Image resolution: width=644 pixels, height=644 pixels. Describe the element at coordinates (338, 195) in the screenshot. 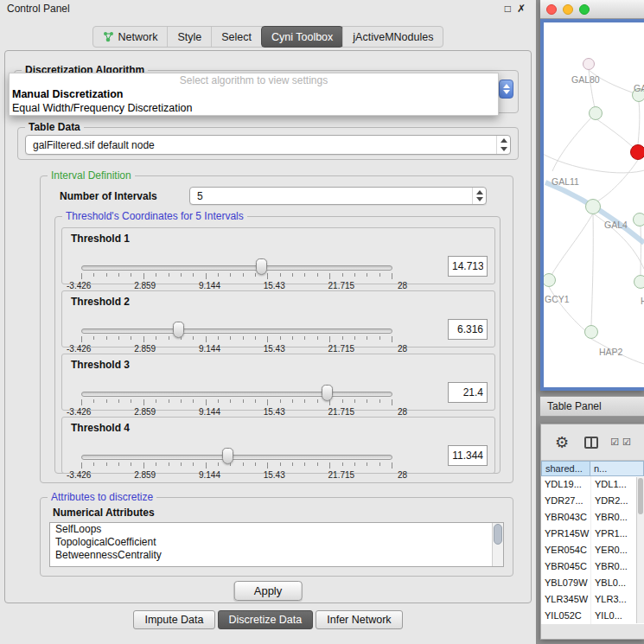

I see `number-of-intervals-combo: 5` at that location.